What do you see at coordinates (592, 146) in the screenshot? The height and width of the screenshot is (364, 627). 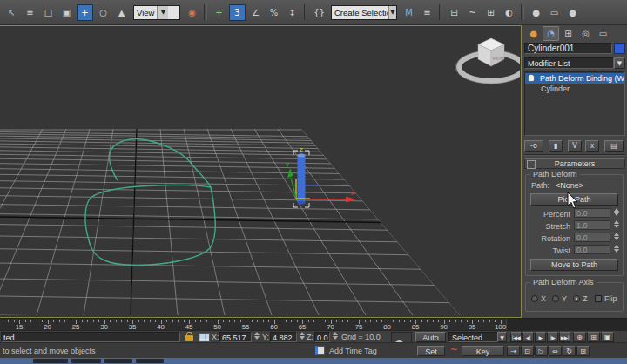 I see `remove-modifier-icon: x` at bounding box center [592, 146].